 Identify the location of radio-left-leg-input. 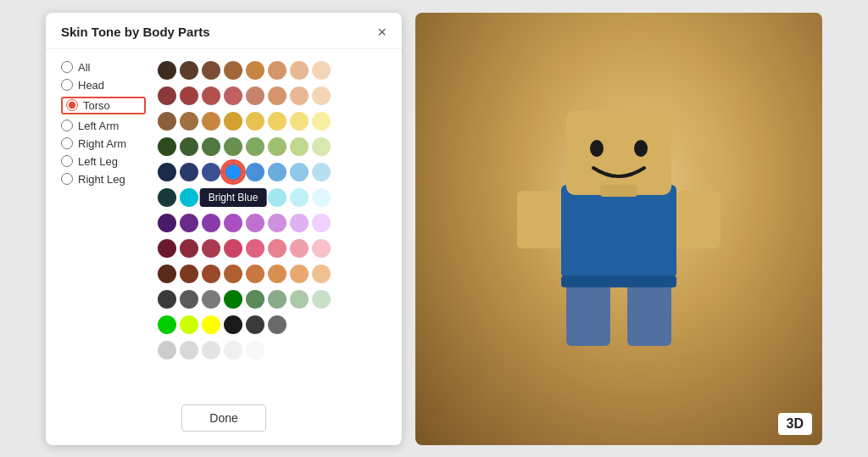
(67, 161).